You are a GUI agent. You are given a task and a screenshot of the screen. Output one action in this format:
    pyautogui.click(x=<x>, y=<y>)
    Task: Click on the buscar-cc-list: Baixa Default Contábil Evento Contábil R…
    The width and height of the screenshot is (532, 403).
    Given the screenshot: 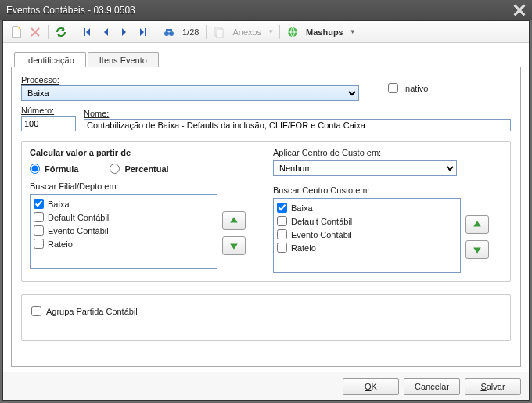 What is the action you would take?
    pyautogui.click(x=367, y=236)
    